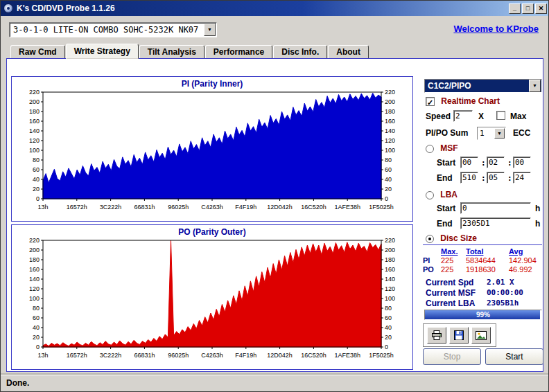 Image resolution: width=549 pixels, height=392 pixels. Describe the element at coordinates (451, 303) in the screenshot. I see `current-lba-label: Current LBA` at that location.